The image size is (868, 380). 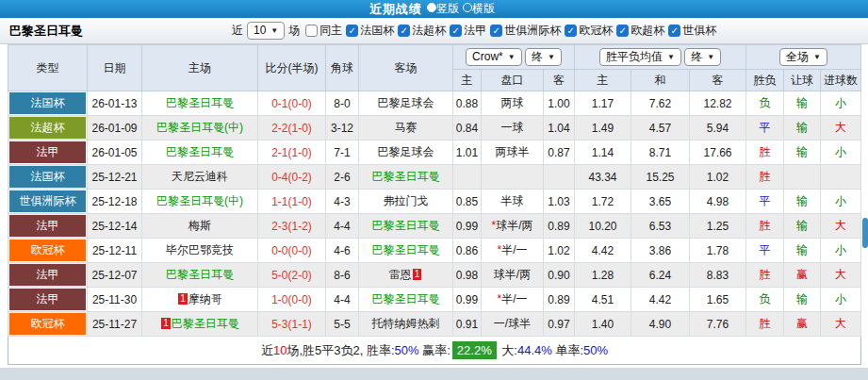 What do you see at coordinates (508, 351) in the screenshot?
I see `stat-segment: 大:` at bounding box center [508, 351].